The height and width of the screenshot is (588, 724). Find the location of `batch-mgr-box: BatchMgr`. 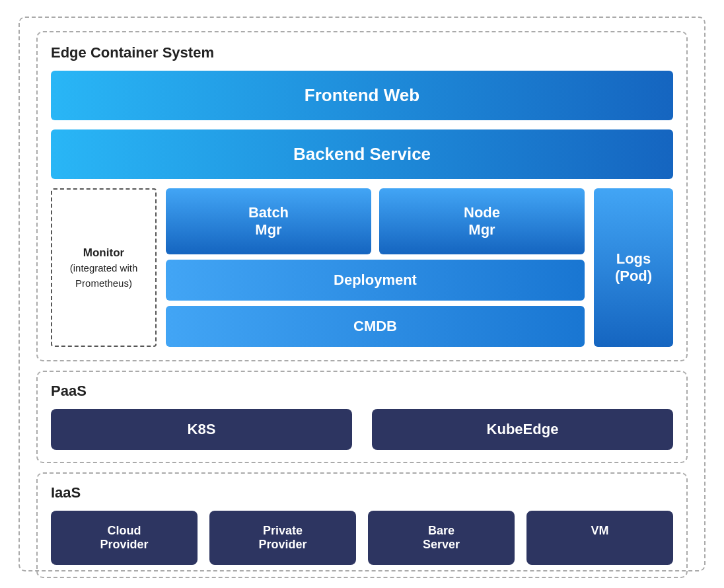

batch-mgr-box: BatchMgr is located at coordinates (268, 221).